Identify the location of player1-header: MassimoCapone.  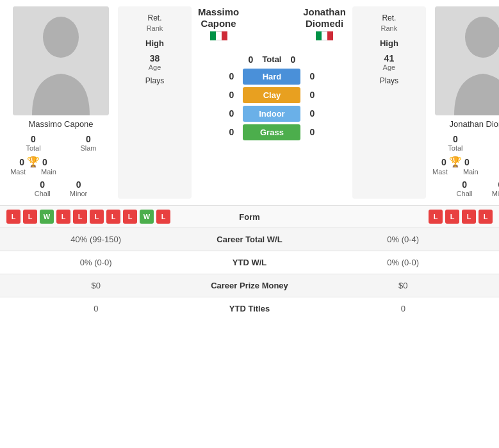
(218, 23).